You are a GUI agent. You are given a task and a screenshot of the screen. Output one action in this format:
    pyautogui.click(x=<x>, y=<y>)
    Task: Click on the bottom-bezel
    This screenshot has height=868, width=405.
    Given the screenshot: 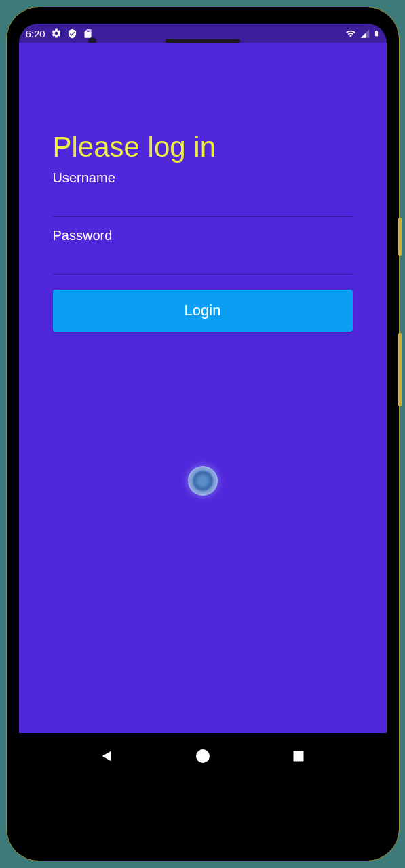 What is the action you would take?
    pyautogui.click(x=203, y=812)
    